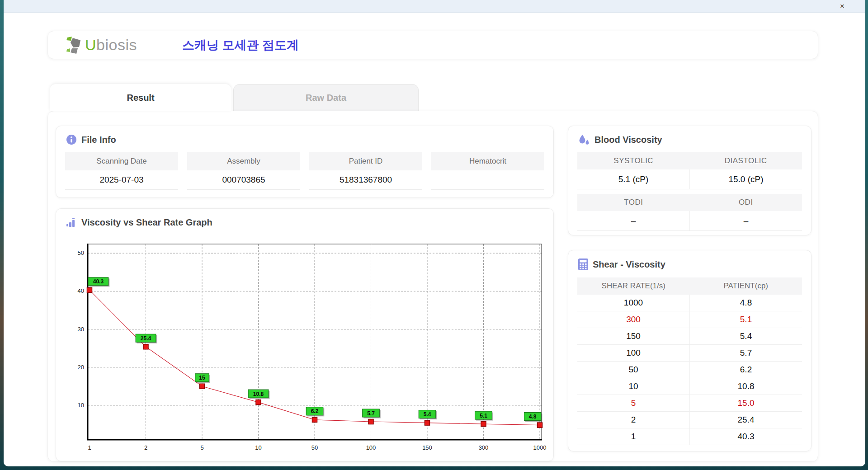 This screenshot has width=868, height=470. What do you see at coordinates (147, 222) in the screenshot?
I see `graph-title: Viscosity vs Shear Rate Graph` at bounding box center [147, 222].